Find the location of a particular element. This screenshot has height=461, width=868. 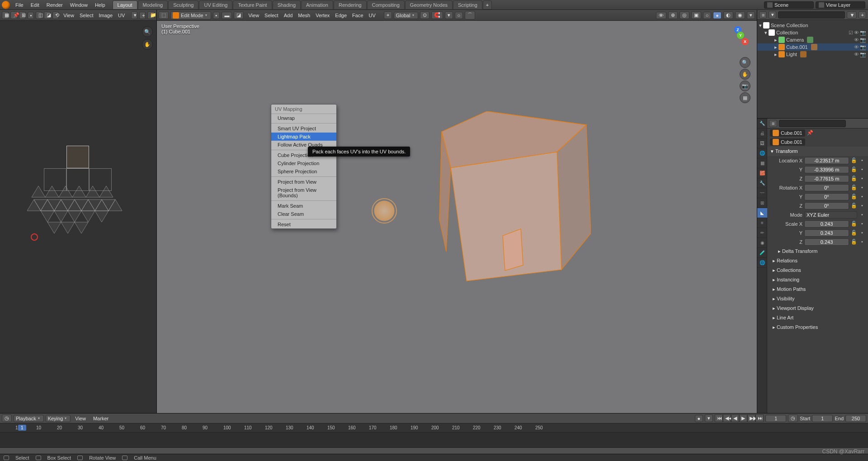

outliner-filter-button: ▼ is located at coordinates (852, 15).